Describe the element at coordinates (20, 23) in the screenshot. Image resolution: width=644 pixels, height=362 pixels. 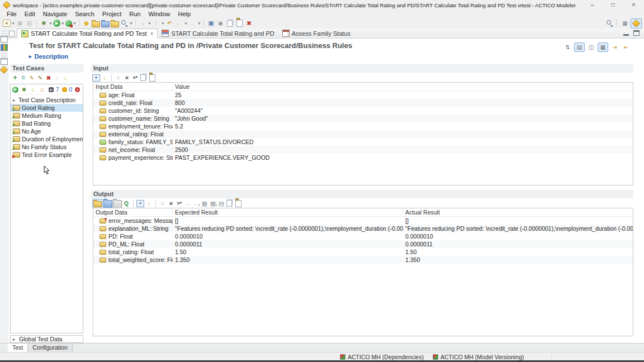
I see `save-button` at that location.